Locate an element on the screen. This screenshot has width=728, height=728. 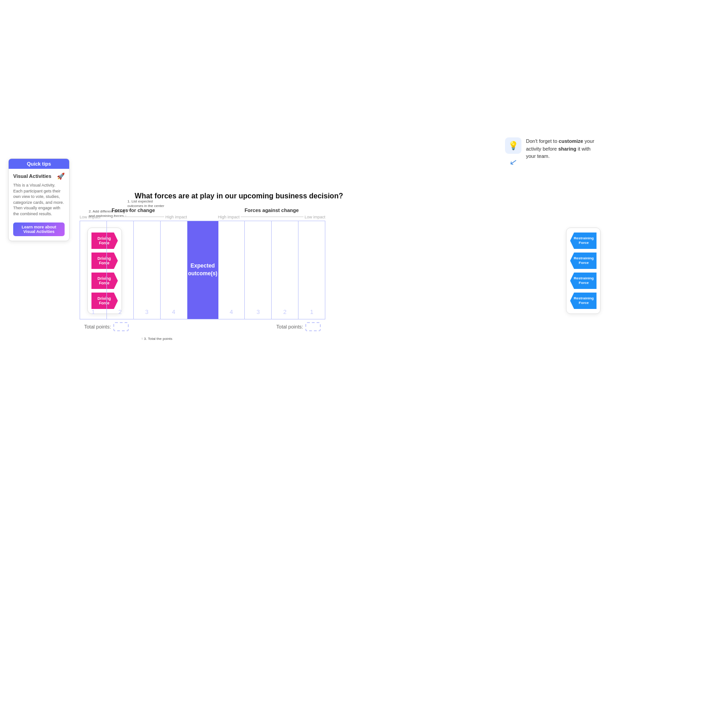
forces-for-change-label: Forces for change is located at coordinates (133, 211).